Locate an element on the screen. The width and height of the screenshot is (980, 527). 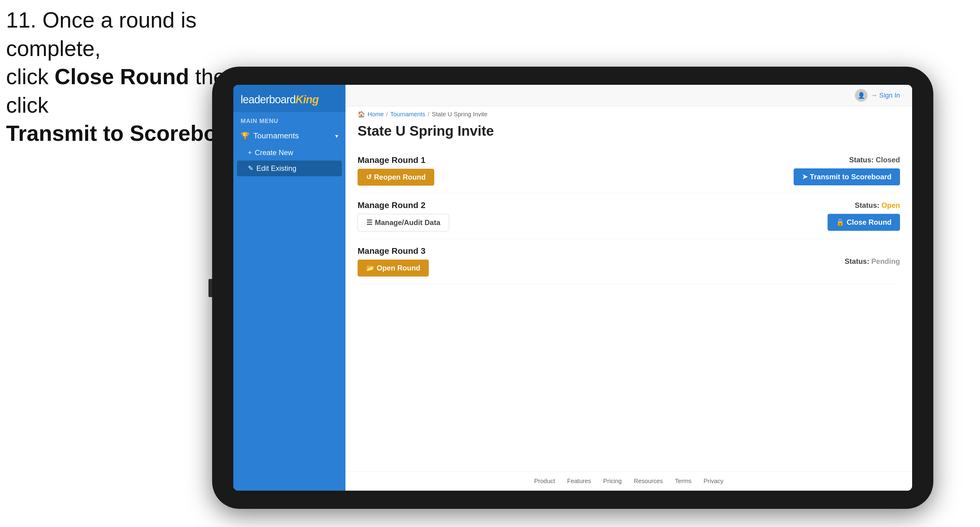
round-1-status: Status: Closed is located at coordinates (875, 160).